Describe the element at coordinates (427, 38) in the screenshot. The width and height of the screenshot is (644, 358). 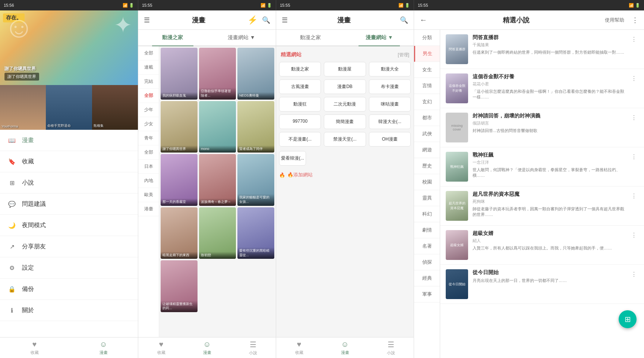
I see `novel-cat-fenlei: 分類` at that location.